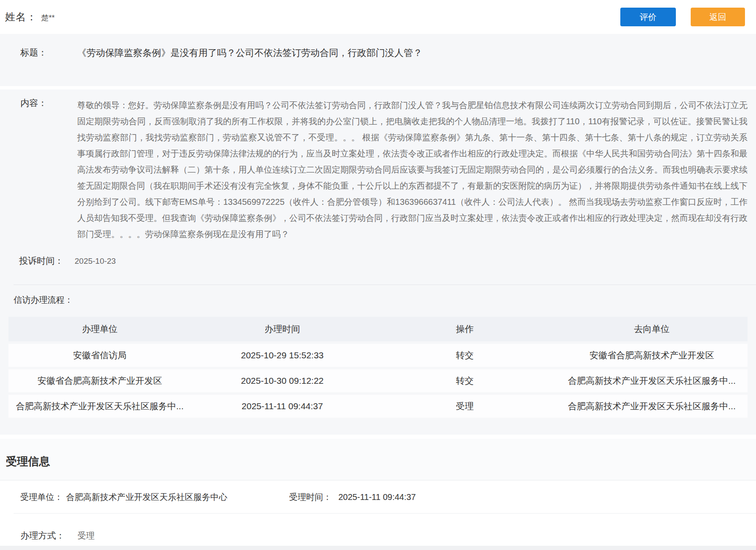  I want to click on cell-destination: 安徽省合肥高新技术产业开发区, so click(652, 355).